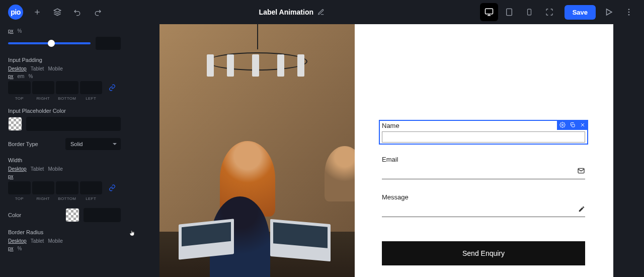 This screenshot has height=277, width=644. Describe the element at coordinates (64, 111) in the screenshot. I see `placeholder-color-label: Input Placeholder Color` at that location.